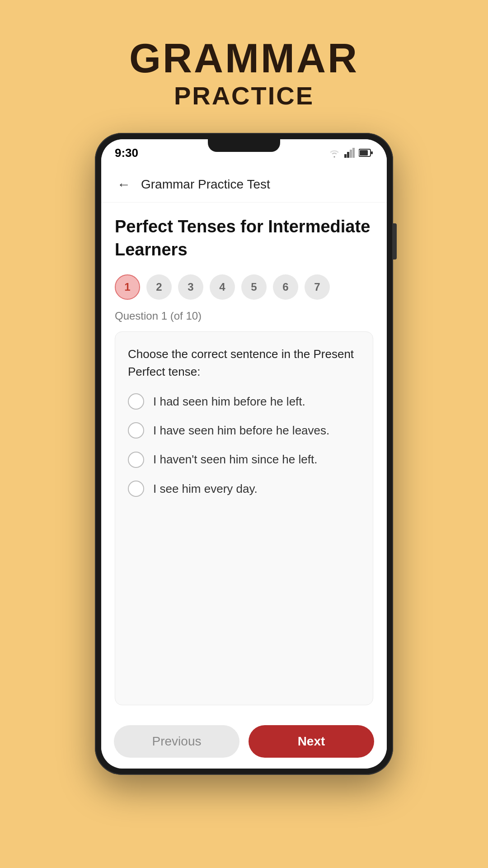 The height and width of the screenshot is (868, 488). I want to click on previous-button: Previous, so click(177, 741).